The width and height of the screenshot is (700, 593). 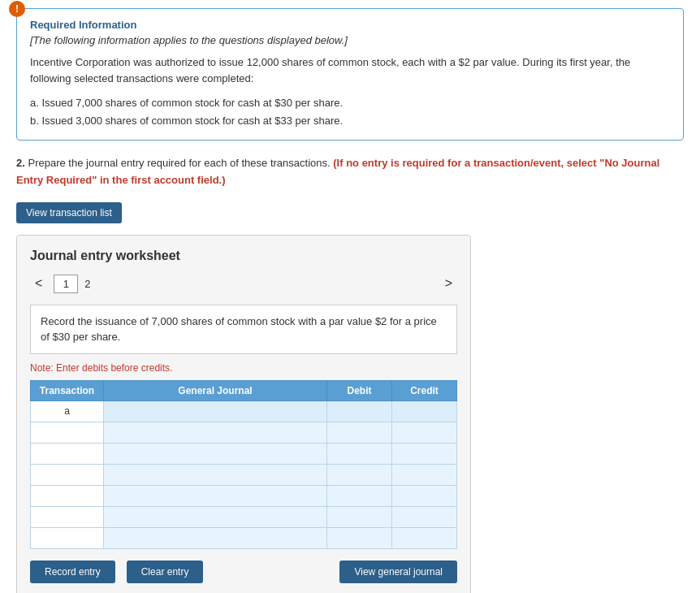 I want to click on note-text: Note: Enter debits before credits., so click(x=244, y=368).